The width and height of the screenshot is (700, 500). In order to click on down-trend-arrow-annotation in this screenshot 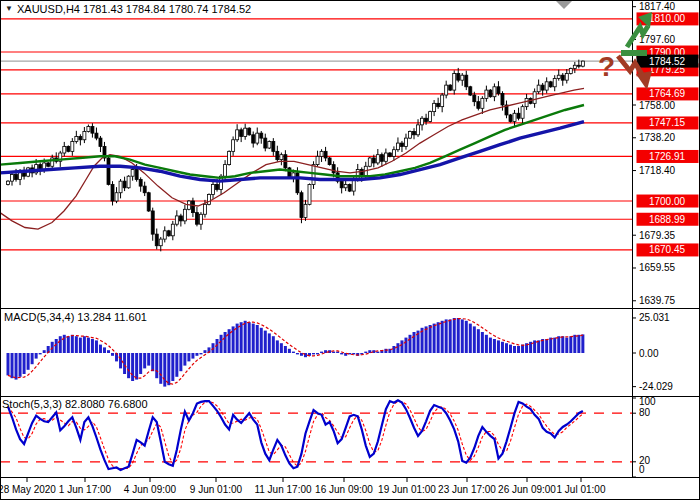, I will do `click(635, 73)`.